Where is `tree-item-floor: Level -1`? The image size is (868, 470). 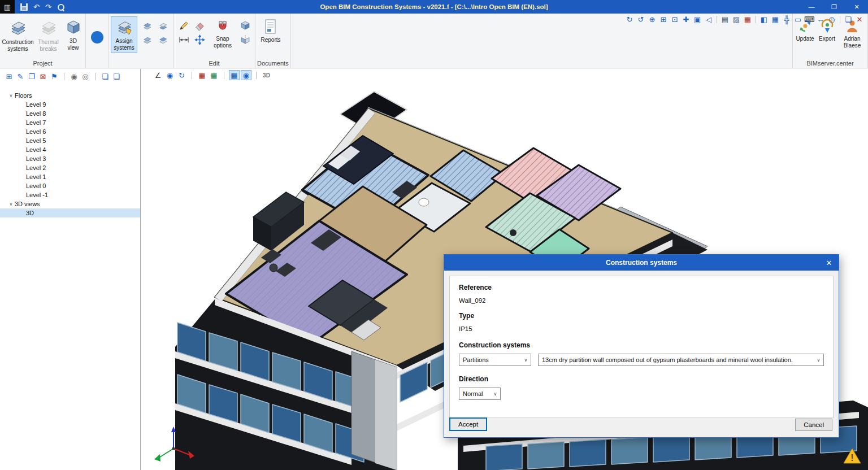 tree-item-floor: Level -1 is located at coordinates (70, 195).